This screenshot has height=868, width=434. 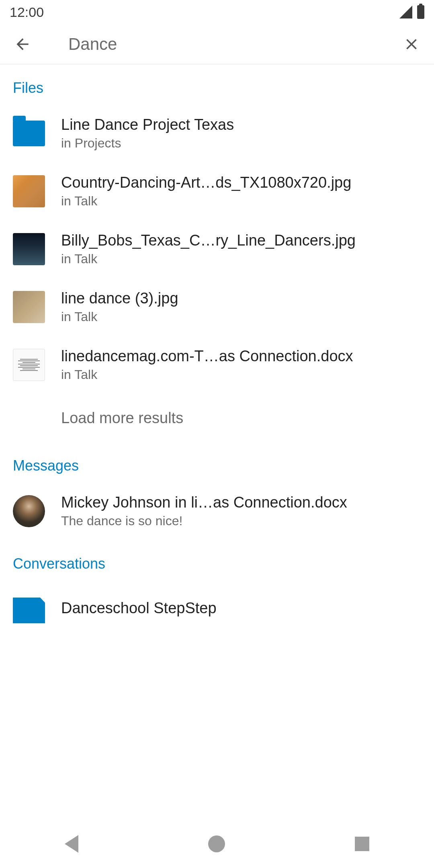 What do you see at coordinates (241, 191) in the screenshot?
I see `file-result-content: Country-Dancing-Art…ds_TX1080x720.jpg in…` at bounding box center [241, 191].